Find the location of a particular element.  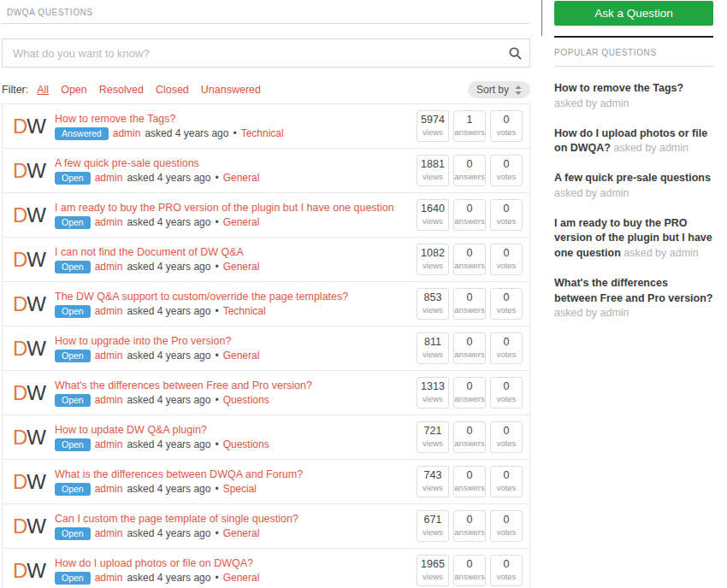

filter-option: Closed is located at coordinates (173, 90).